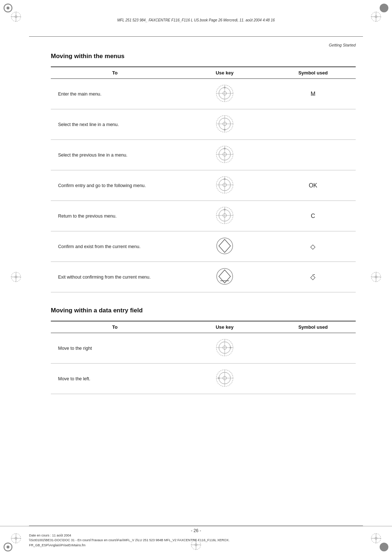  Describe the element at coordinates (8, 8) in the screenshot. I see `corner-circle-top-left` at that location.